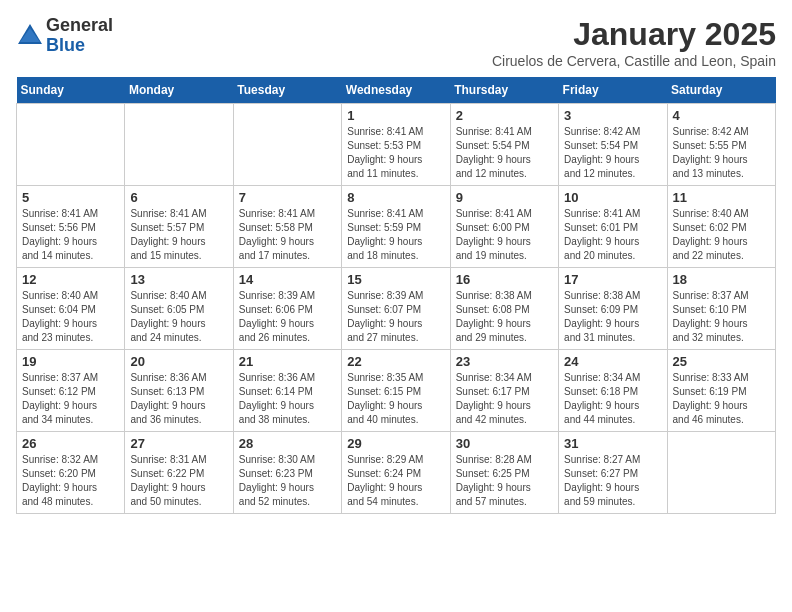  I want to click on logo-icon, so click(30, 36).